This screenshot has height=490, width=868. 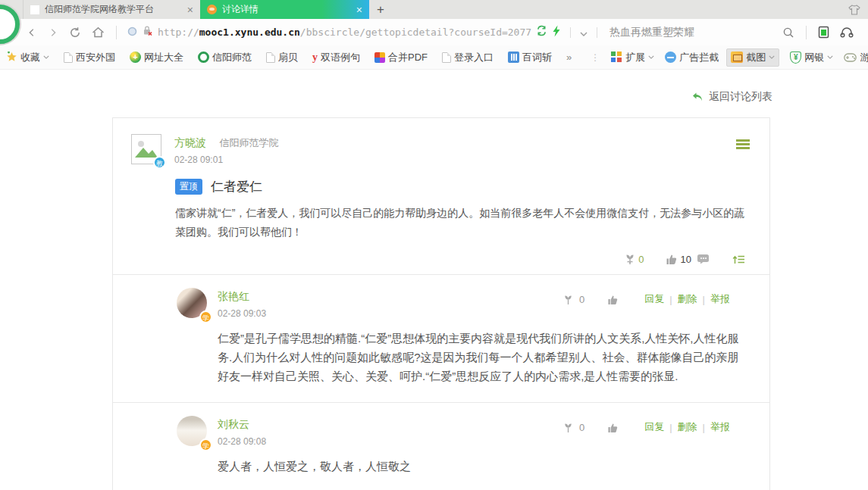 What do you see at coordinates (530, 58) in the screenshot?
I see `bookmark-baicizhan: 百词斩` at bounding box center [530, 58].